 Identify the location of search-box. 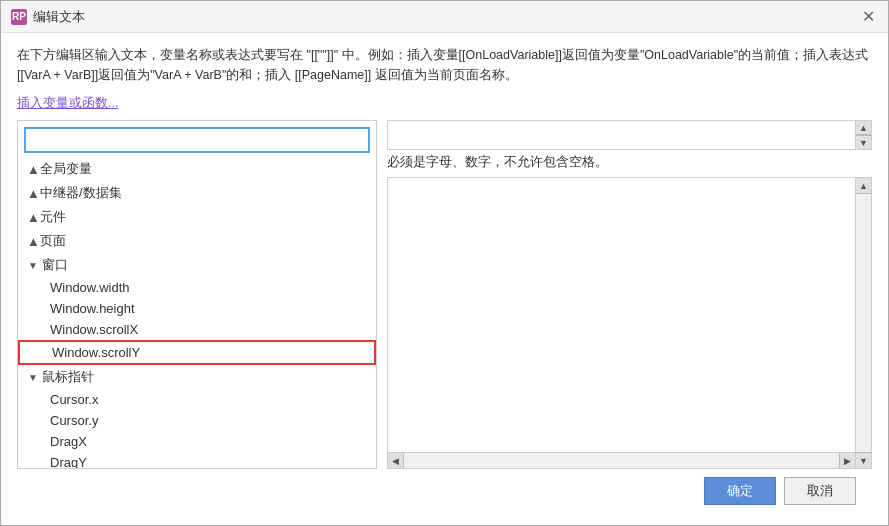
(197, 139).